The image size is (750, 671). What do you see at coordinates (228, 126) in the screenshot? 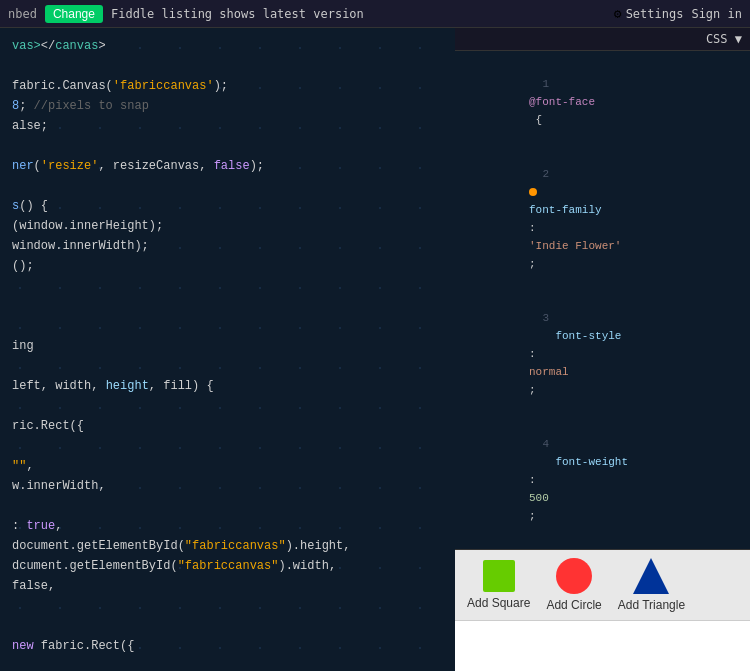
I see `code-line: alse;` at bounding box center [228, 126].